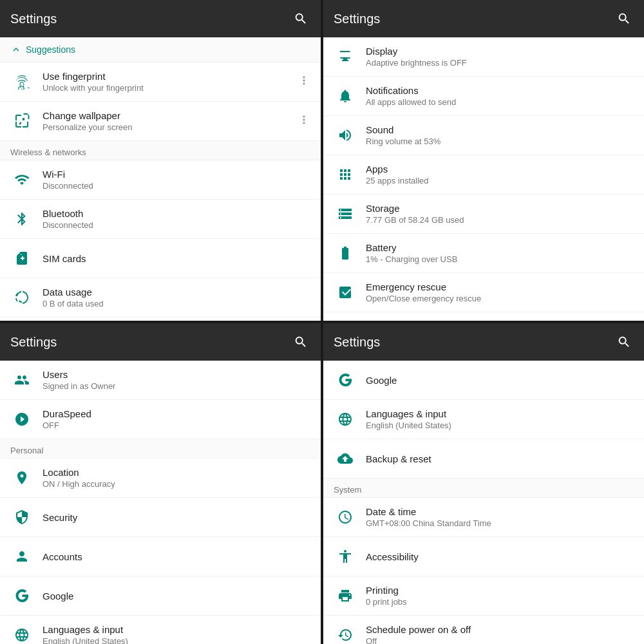  I want to click on item-text: Battery1% - Charging over USB, so click(500, 253).